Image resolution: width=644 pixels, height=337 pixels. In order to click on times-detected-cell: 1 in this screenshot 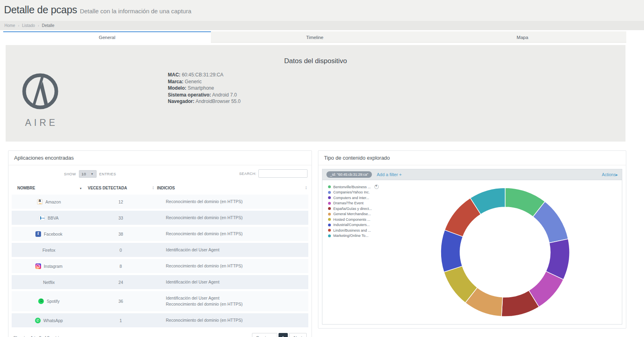, I will do `click(121, 320)`.